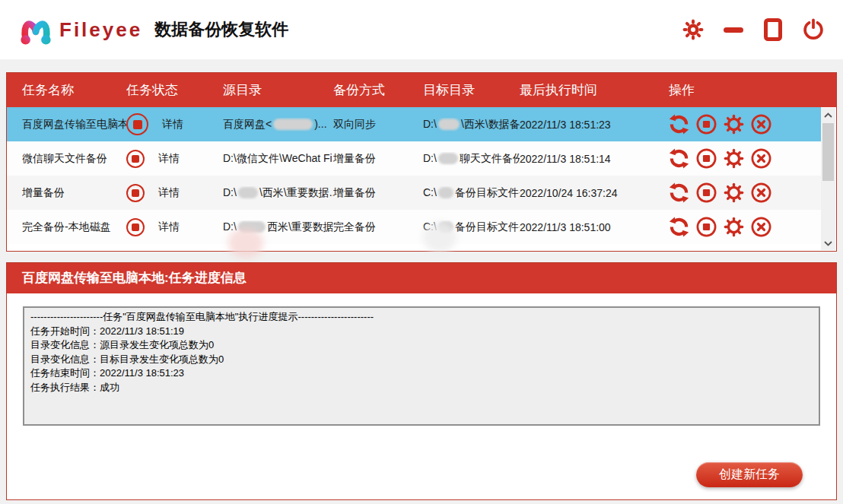  Describe the element at coordinates (813, 30) in the screenshot. I see `power-icon` at that location.